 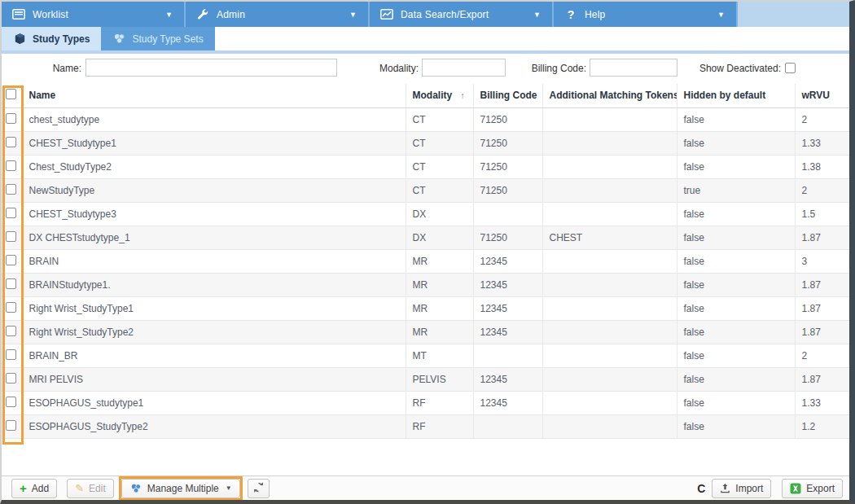 What do you see at coordinates (158, 39) in the screenshot?
I see `tab-study-type-sets: Study Type Sets` at bounding box center [158, 39].